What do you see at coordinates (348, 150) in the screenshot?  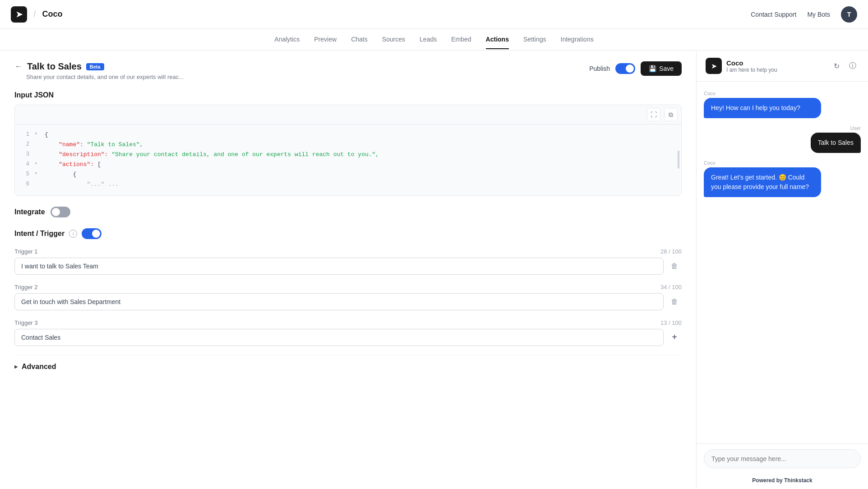 I see `json-editor-container: ⛶ ⧉ 1 ▾ { 2 "name": "Talk to Sales",` at bounding box center [348, 150].